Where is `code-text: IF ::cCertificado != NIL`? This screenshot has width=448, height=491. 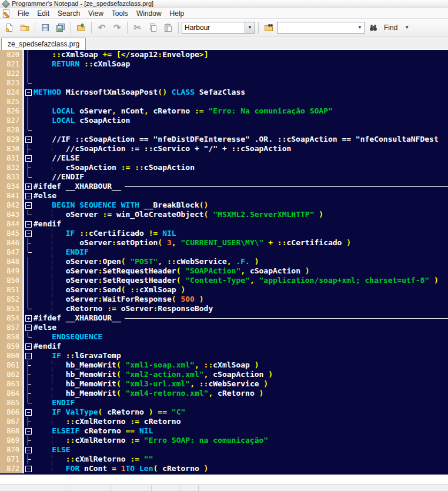
code-text: IF ::cCertificado != NIL is located at coordinates (240, 233).